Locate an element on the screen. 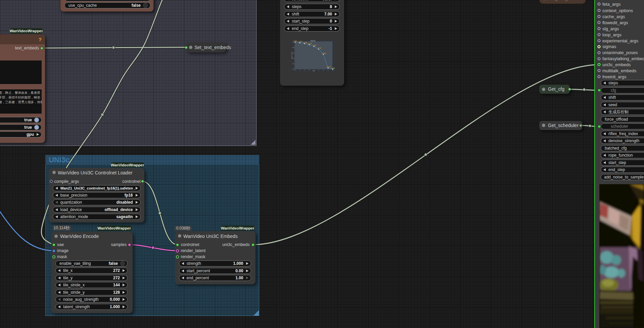  svg-text: 5 is located at coordinates (319, 70).